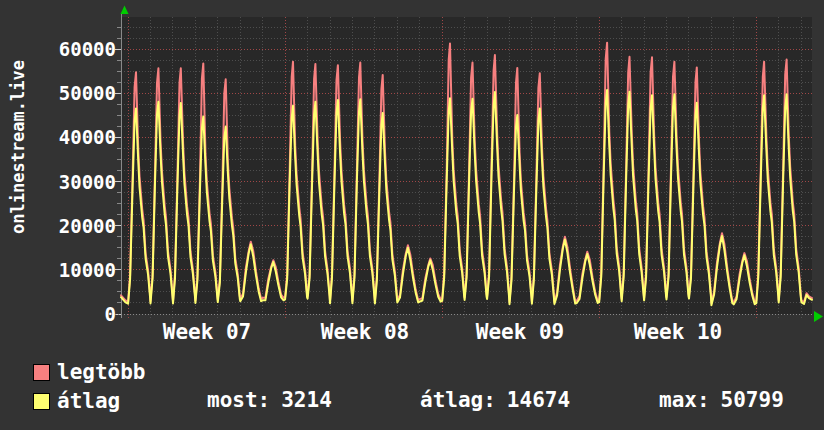 Image resolution: width=824 pixels, height=430 pixels. What do you see at coordinates (538, 400) in the screenshot?
I see `stat-atlag-value: 14674` at bounding box center [538, 400].